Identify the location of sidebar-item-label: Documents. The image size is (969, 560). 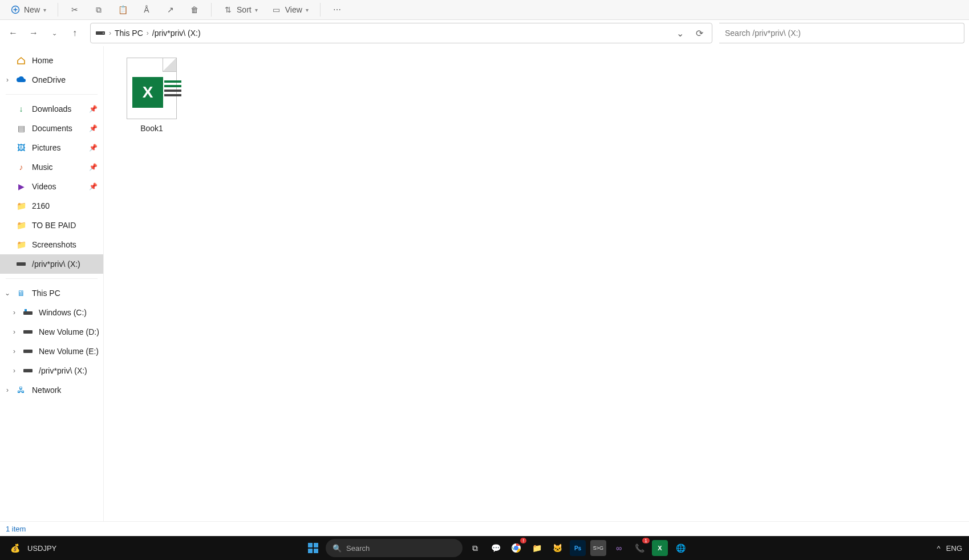
(52, 128).